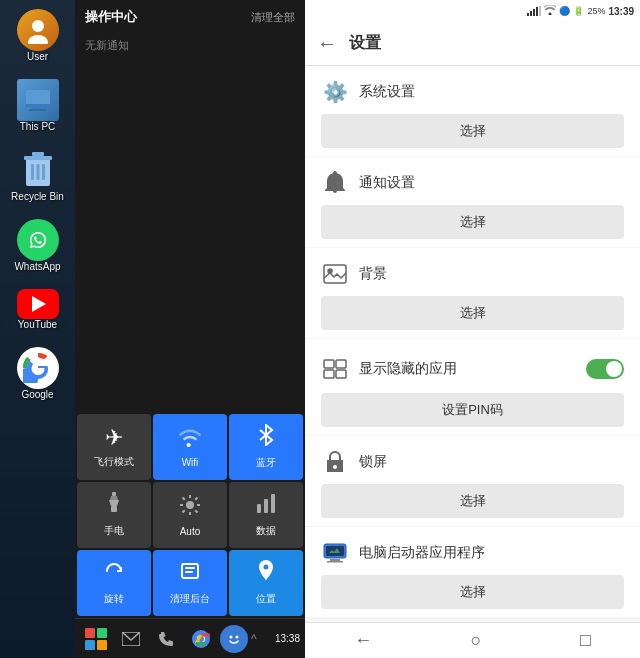 The image size is (640, 658). I want to click on battery-percent: 25%, so click(596, 11).